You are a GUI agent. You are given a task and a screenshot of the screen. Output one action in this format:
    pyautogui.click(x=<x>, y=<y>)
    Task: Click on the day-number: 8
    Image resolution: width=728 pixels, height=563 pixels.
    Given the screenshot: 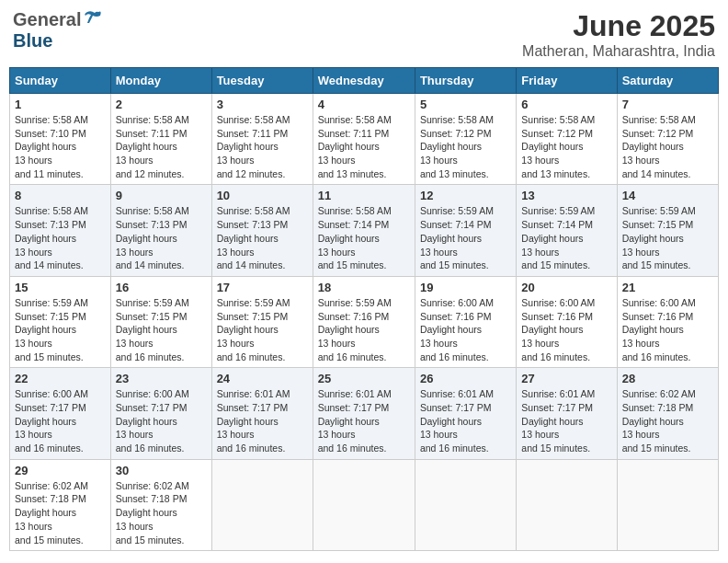 What is the action you would take?
    pyautogui.click(x=61, y=195)
    